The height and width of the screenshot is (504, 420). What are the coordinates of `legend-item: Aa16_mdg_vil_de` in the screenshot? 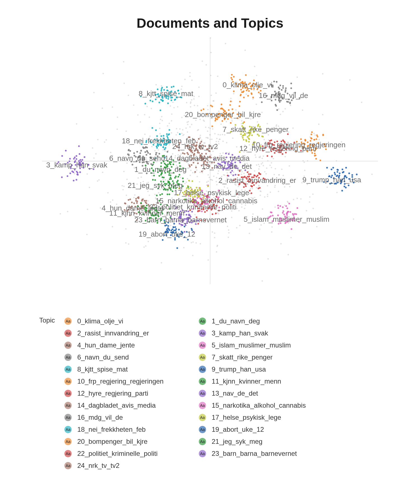 It's located at (132, 417).